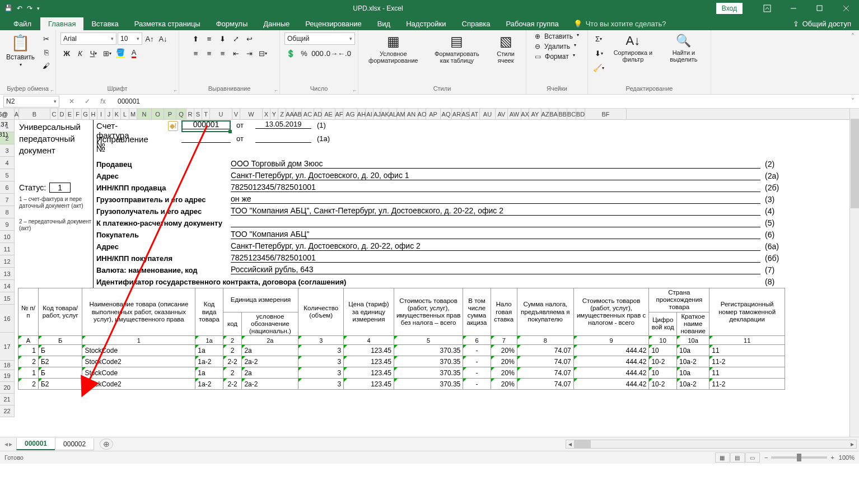 The width and height of the screenshot is (859, 504). What do you see at coordinates (722, 458) in the screenshot?
I see `view-normal-button: ▦` at bounding box center [722, 458].